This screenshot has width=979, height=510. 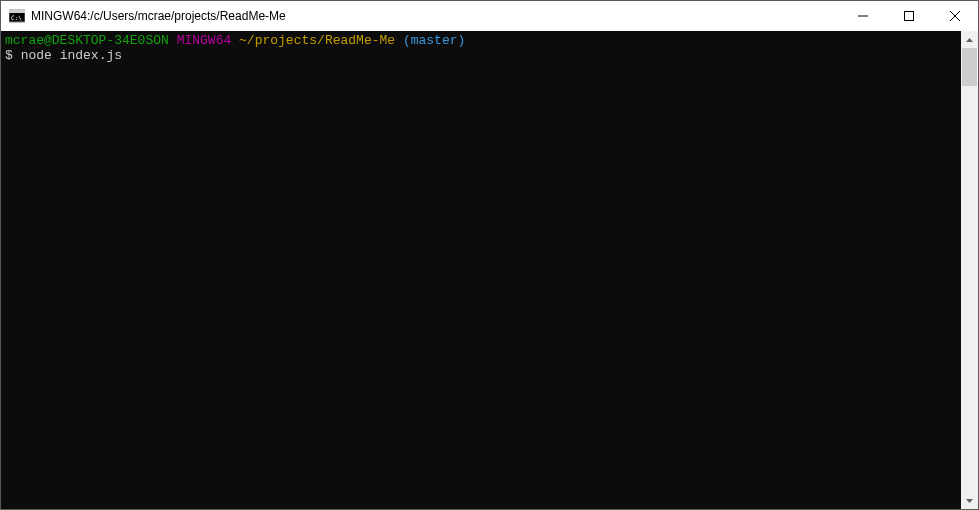 What do you see at coordinates (490, 16) in the screenshot?
I see `titlebar: C:\ MINGW64:/c/Users/mcrae/projects/Read…` at bounding box center [490, 16].